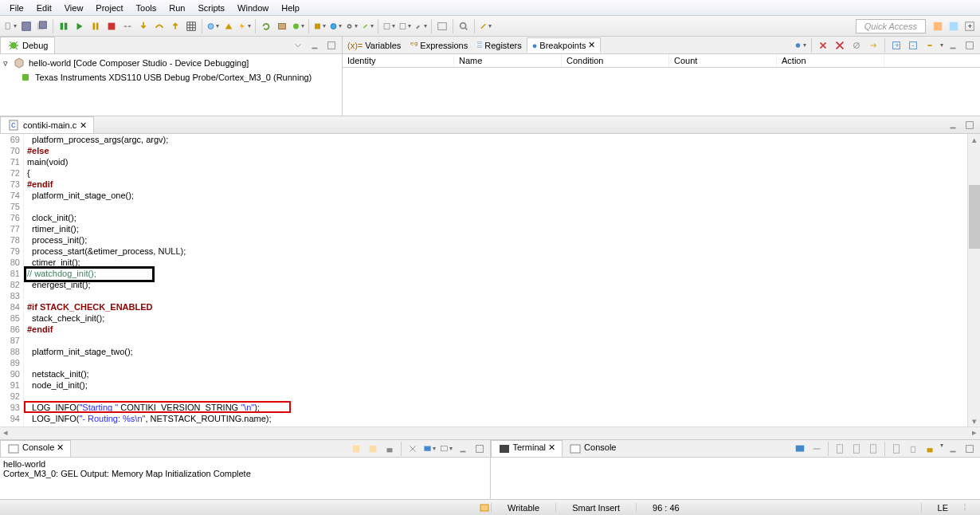 This screenshot has width=980, height=515. I want to click on con-display-icon: ▾, so click(429, 449).